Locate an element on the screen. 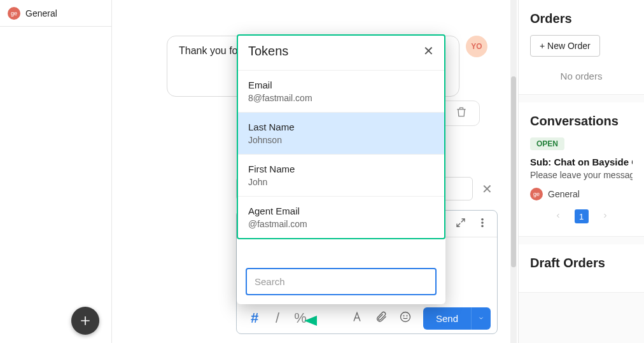 This screenshot has width=644, height=343. token-item-agentemail: Agent Email @fastmail.com is located at coordinates (341, 217).